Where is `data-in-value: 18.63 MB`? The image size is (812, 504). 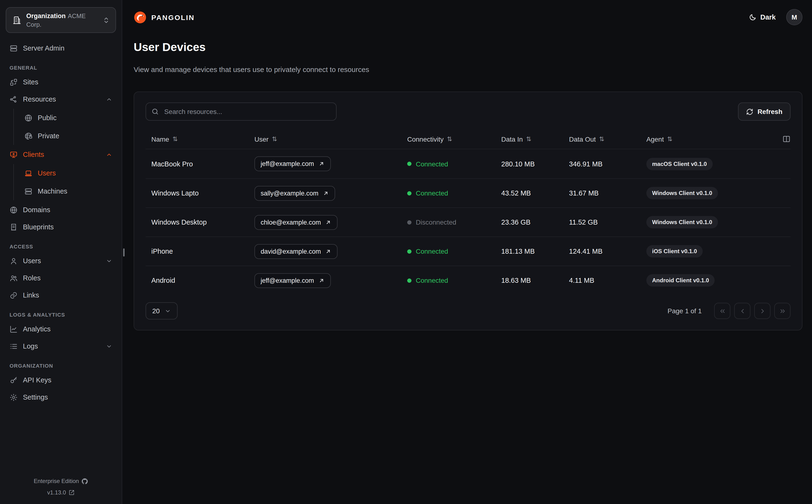 data-in-value: 18.63 MB is located at coordinates (529, 281).